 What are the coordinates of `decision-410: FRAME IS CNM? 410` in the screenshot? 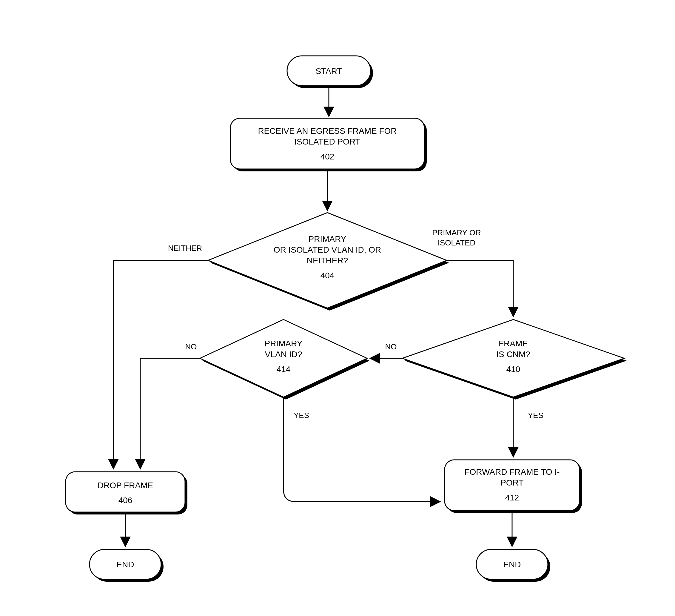 It's located at (514, 360).